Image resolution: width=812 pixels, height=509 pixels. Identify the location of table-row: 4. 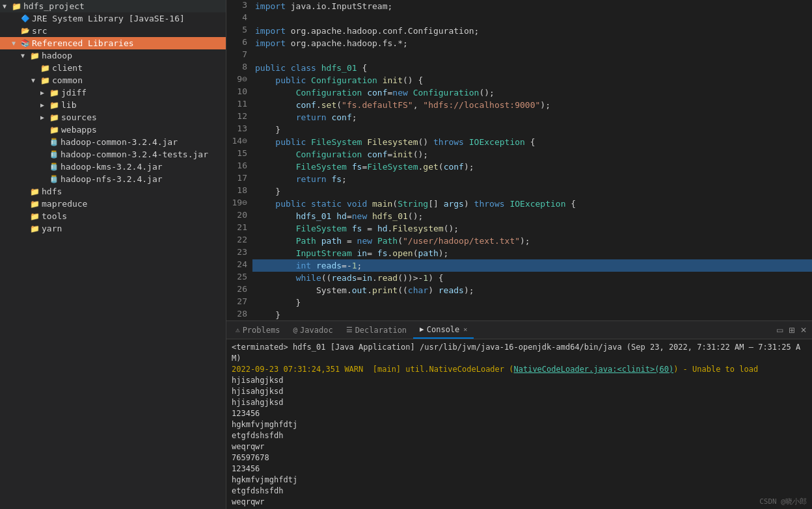
(519, 18).